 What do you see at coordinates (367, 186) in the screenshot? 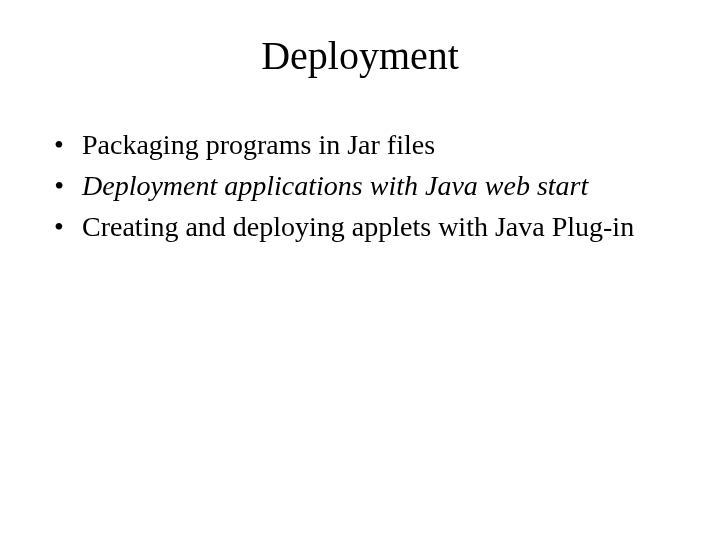
I see `list-item: Deployment applications with Java web st…` at bounding box center [367, 186].